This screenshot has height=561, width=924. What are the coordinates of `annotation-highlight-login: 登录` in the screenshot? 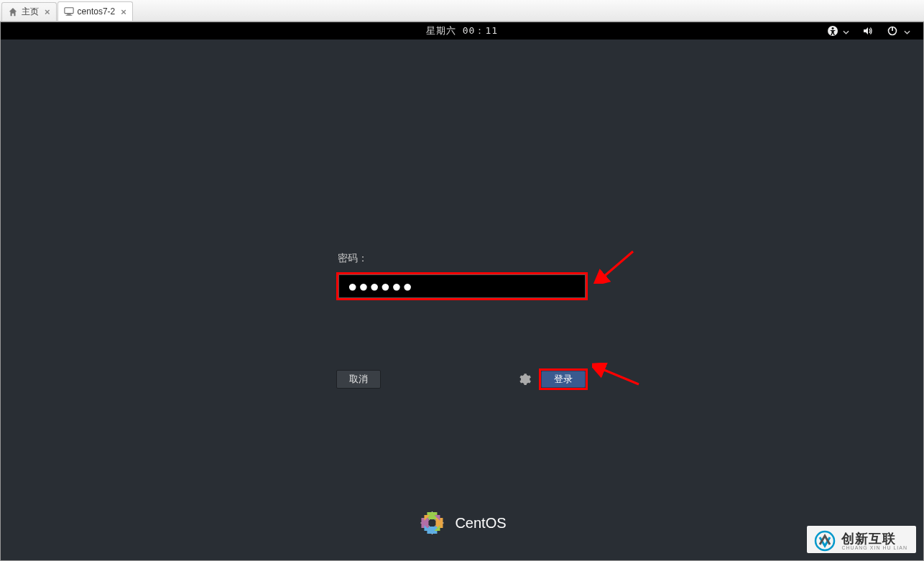 It's located at (563, 379).